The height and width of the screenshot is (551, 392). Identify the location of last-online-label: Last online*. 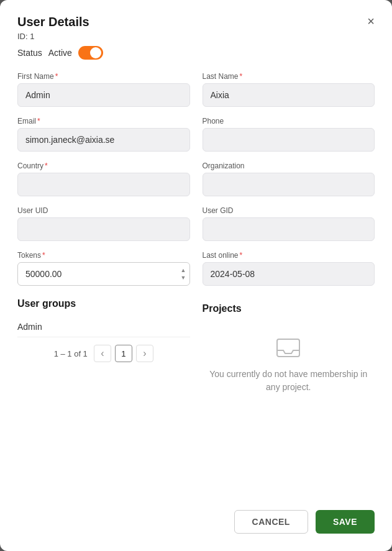
(289, 255).